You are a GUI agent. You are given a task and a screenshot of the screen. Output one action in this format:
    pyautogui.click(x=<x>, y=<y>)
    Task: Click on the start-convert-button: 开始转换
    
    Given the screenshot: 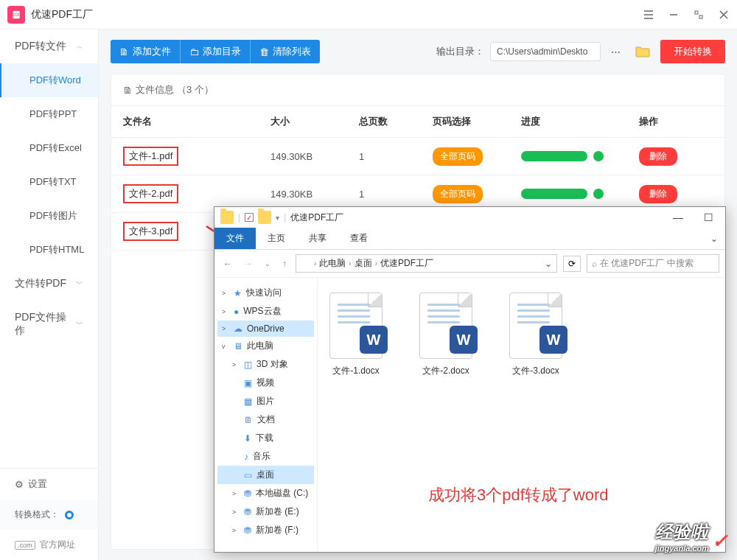 What is the action you would take?
    pyautogui.click(x=693, y=52)
    